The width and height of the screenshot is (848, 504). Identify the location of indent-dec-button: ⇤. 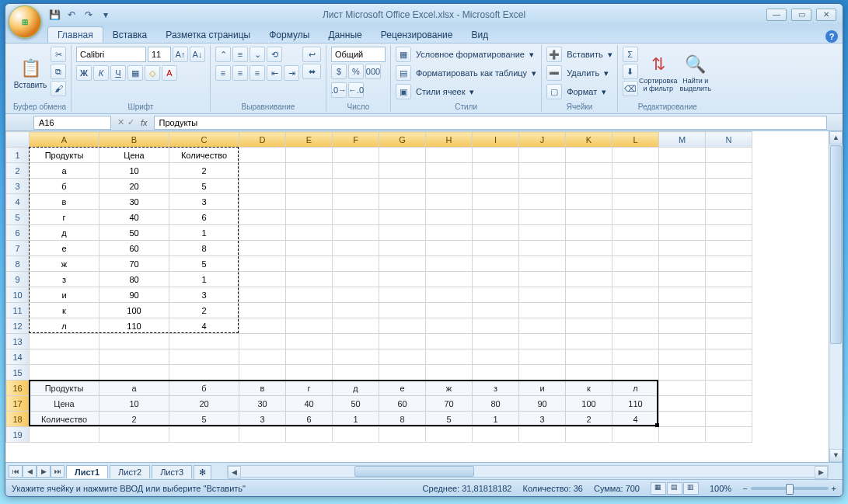
(274, 73).